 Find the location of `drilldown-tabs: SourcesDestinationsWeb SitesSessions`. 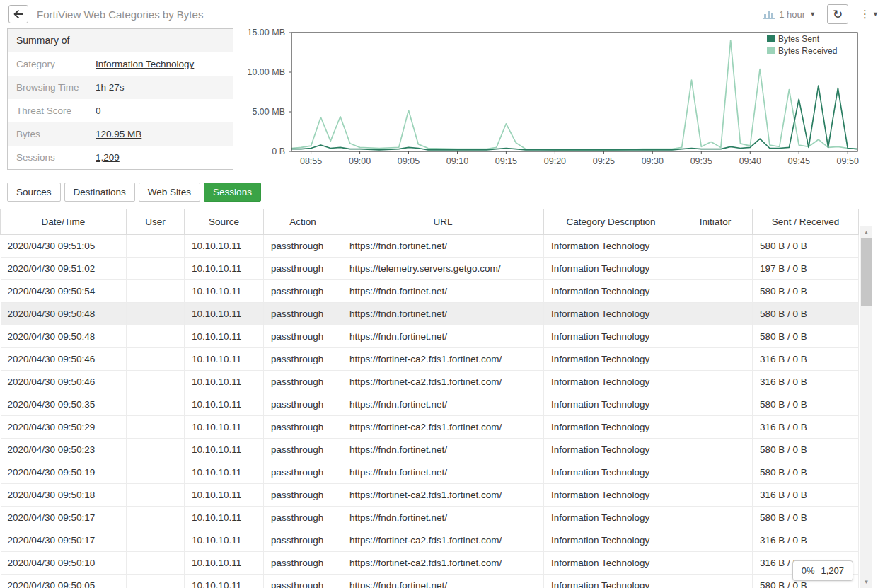

drilldown-tabs: SourcesDestinationsWeb SitesSessions is located at coordinates (449, 192).